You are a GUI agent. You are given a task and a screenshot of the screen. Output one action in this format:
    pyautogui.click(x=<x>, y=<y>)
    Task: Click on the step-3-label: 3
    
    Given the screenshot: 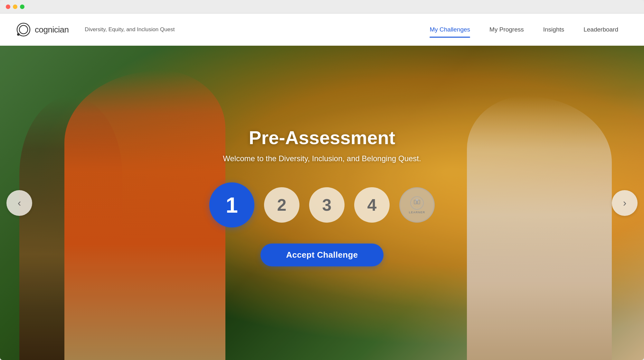 What is the action you would take?
    pyautogui.click(x=327, y=205)
    